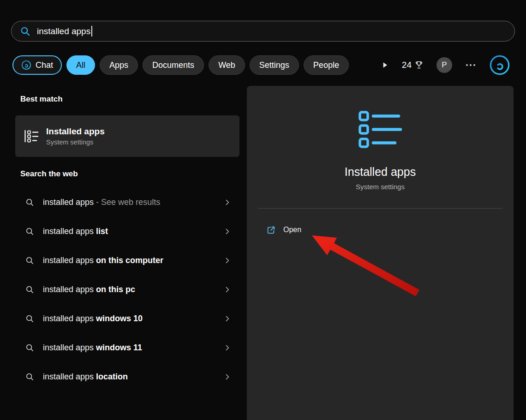 Image resolution: width=526 pixels, height=420 pixels. I want to click on web-suggestion-6: installed apps location, so click(127, 377).